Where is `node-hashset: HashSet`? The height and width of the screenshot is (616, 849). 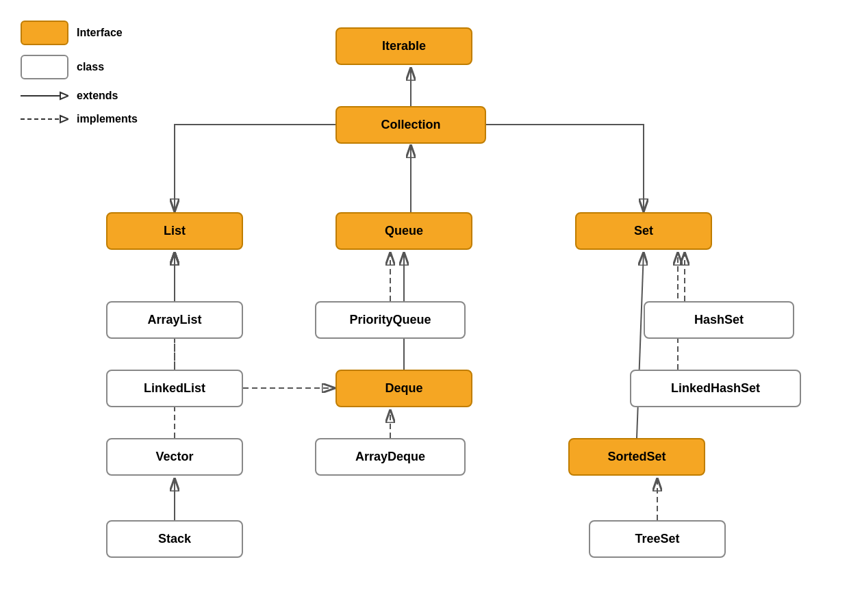
node-hashset: HashSet is located at coordinates (719, 320).